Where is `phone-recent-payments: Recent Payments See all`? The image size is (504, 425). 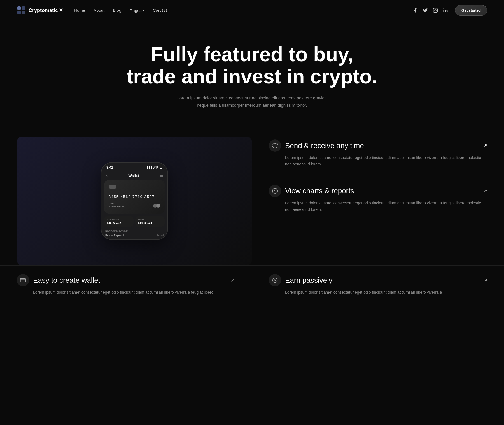 phone-recent-payments: Recent Payments See all is located at coordinates (134, 237).